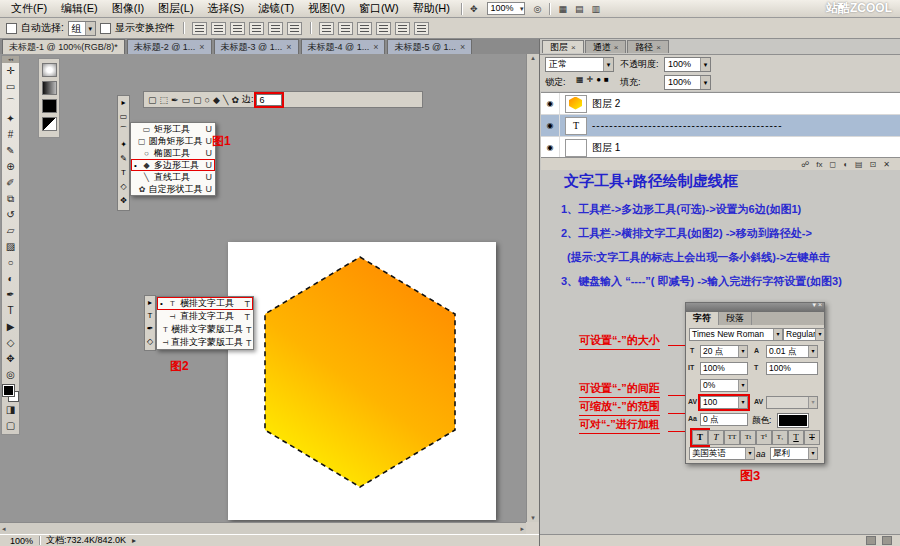  Describe the element at coordinates (82, 28) in the screenshot. I see `auto-select-target-dropdown: 组` at that location.